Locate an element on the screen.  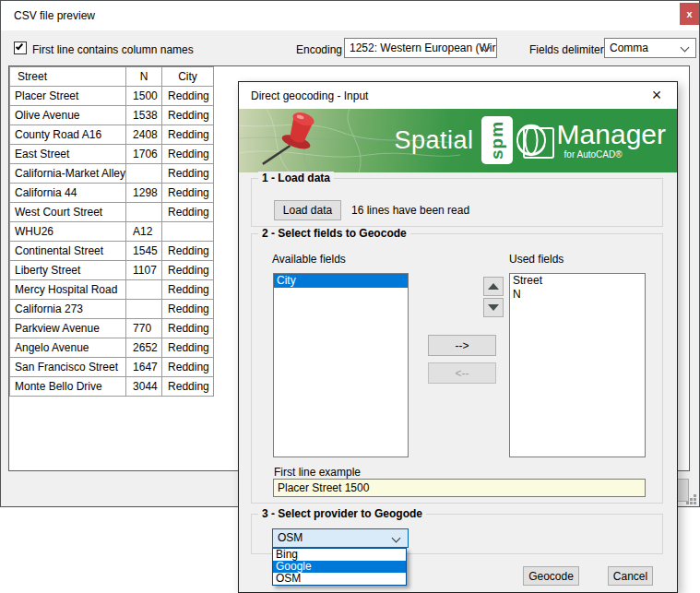
table-row: East Street1706Redding is located at coordinates (113, 155).